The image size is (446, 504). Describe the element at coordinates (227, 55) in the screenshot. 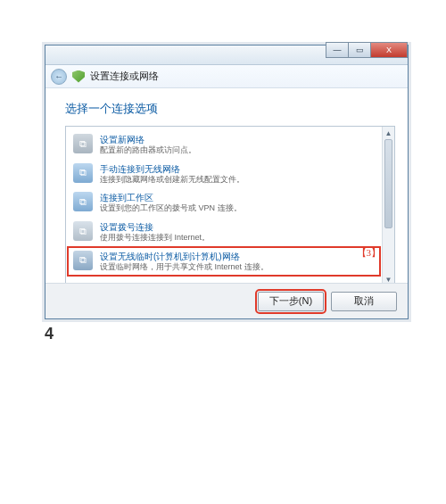

I see `titlebar: — ▭ X` at that location.